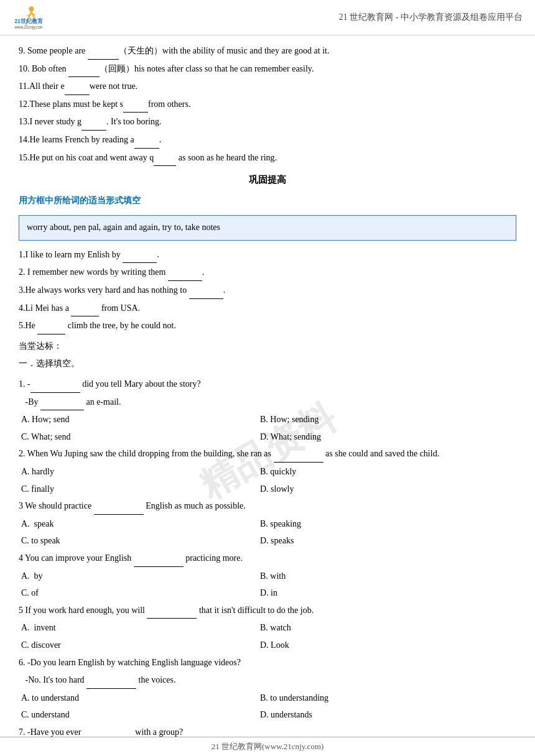 Image resolution: width=535 pixels, height=756 pixels. I want to click on mc-q5-options: A. invent B. watch, so click(268, 628).